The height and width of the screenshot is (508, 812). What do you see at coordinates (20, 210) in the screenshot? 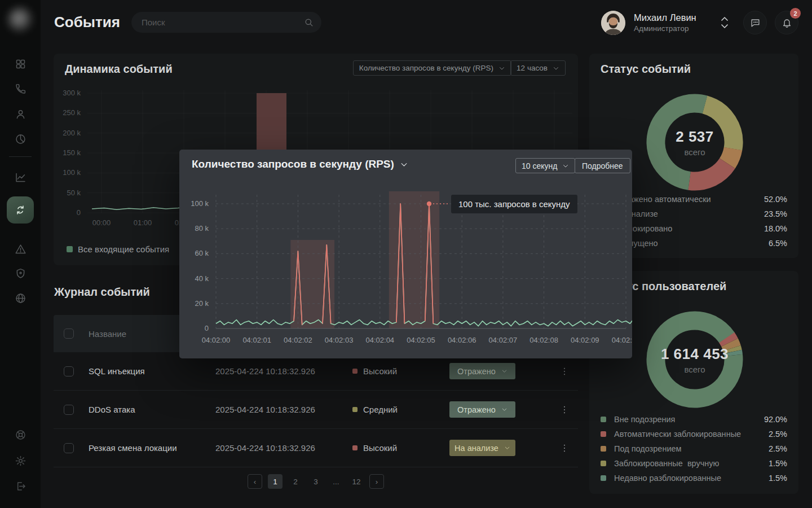
I see `sidebar-item-events` at bounding box center [20, 210].